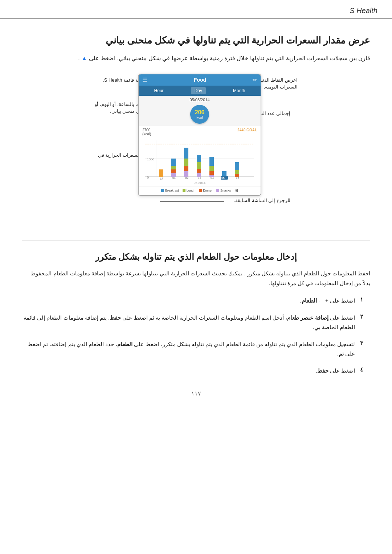 This screenshot has height=554, width=392. Describe the element at coordinates (247, 132) in the screenshot. I see `goal-value: 2449 GOAL` at that location.